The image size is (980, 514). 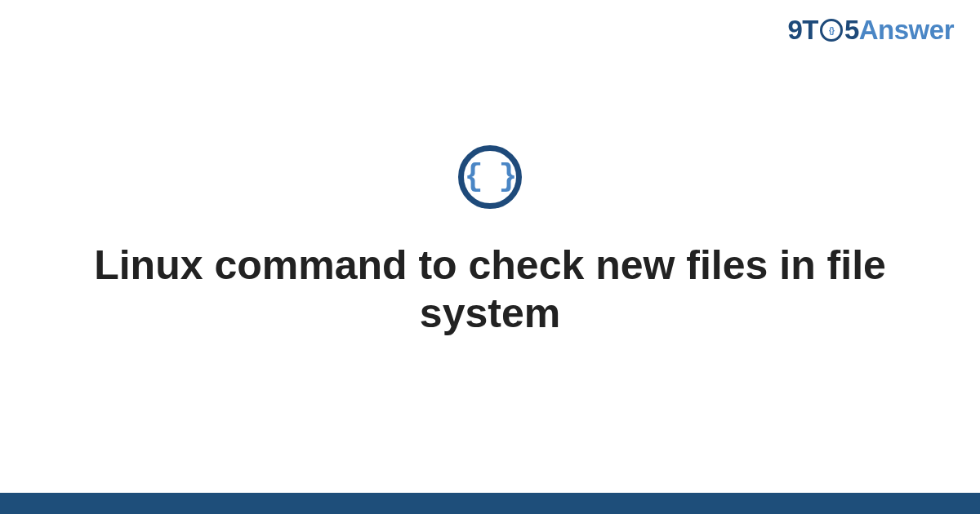 I want to click on bottom-bar, so click(x=490, y=503).